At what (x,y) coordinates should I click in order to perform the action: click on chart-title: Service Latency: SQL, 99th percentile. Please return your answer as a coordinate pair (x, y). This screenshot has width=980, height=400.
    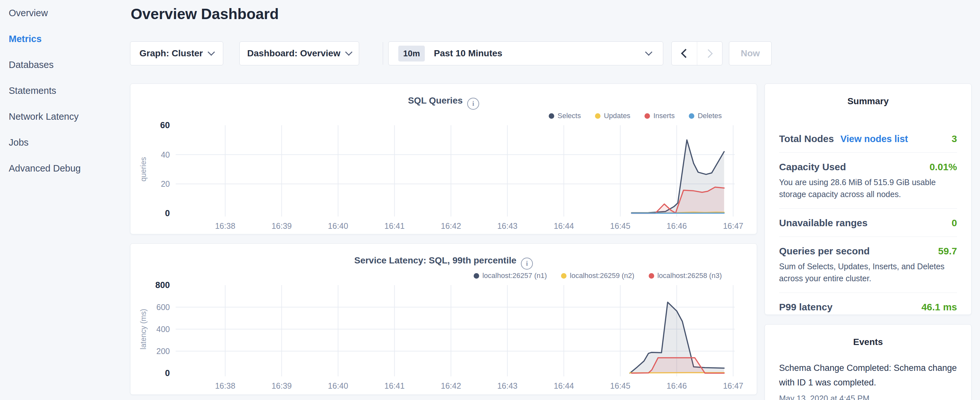
    Looking at the image, I should click on (435, 260).